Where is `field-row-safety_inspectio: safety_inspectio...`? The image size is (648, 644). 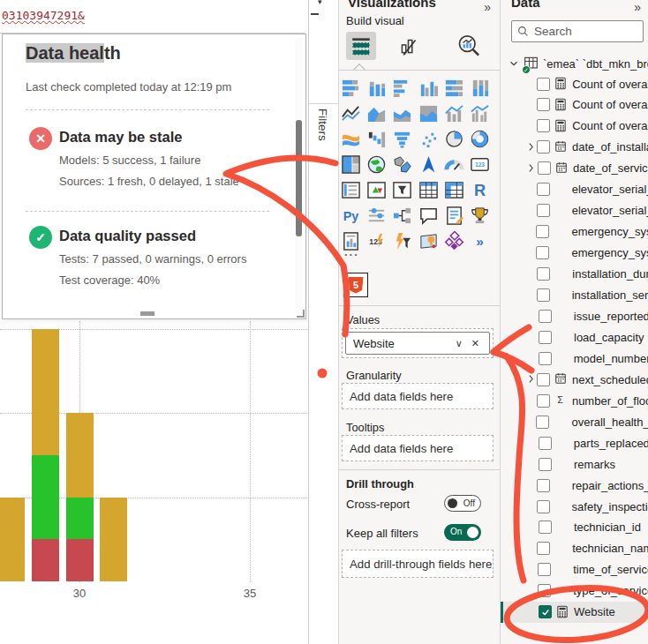
field-row-safety_inspectio: safety_inspectio... is located at coordinates (574, 506).